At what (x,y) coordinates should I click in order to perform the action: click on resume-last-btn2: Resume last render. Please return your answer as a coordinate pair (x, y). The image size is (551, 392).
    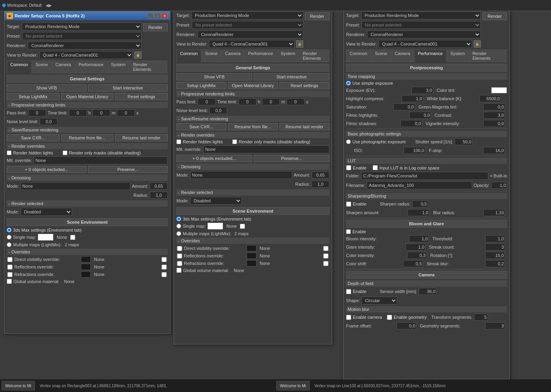
    Looking at the image, I should click on (304, 127).